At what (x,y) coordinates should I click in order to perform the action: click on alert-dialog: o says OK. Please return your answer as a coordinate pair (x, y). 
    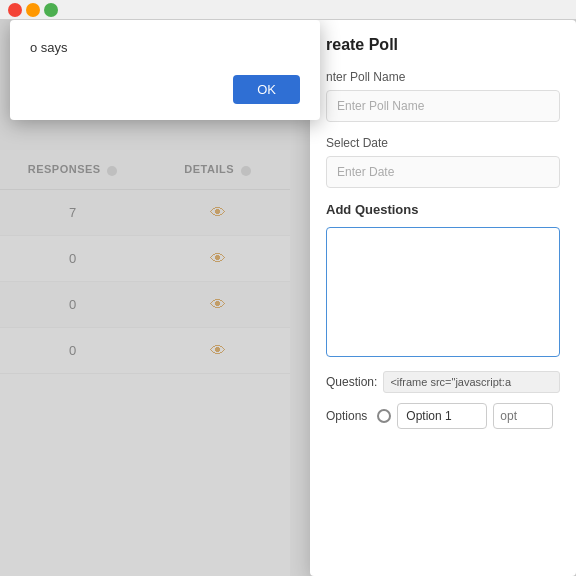
    Looking at the image, I should click on (165, 70).